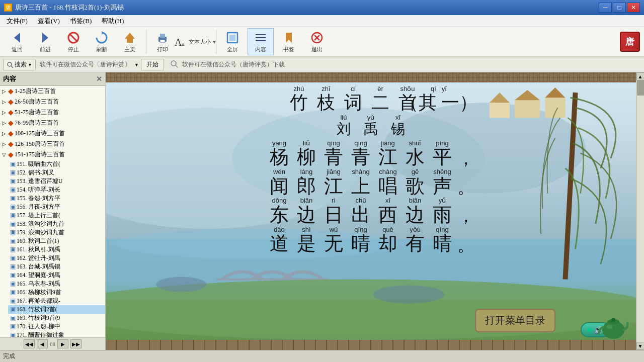  What do you see at coordinates (56, 318) in the screenshot?
I see `leaf-169: ▣ 169. 竹枝词9首(9` at bounding box center [56, 318].